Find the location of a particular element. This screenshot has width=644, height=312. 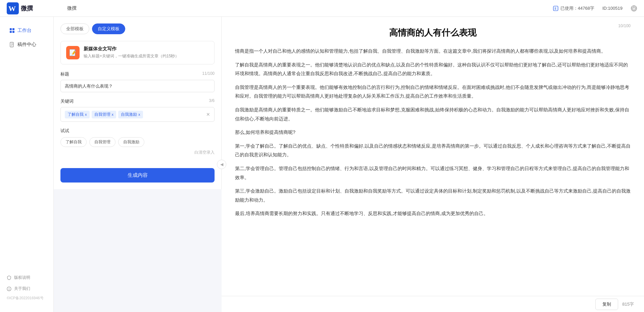

template-card-icon: 📝 is located at coordinates (73, 53).